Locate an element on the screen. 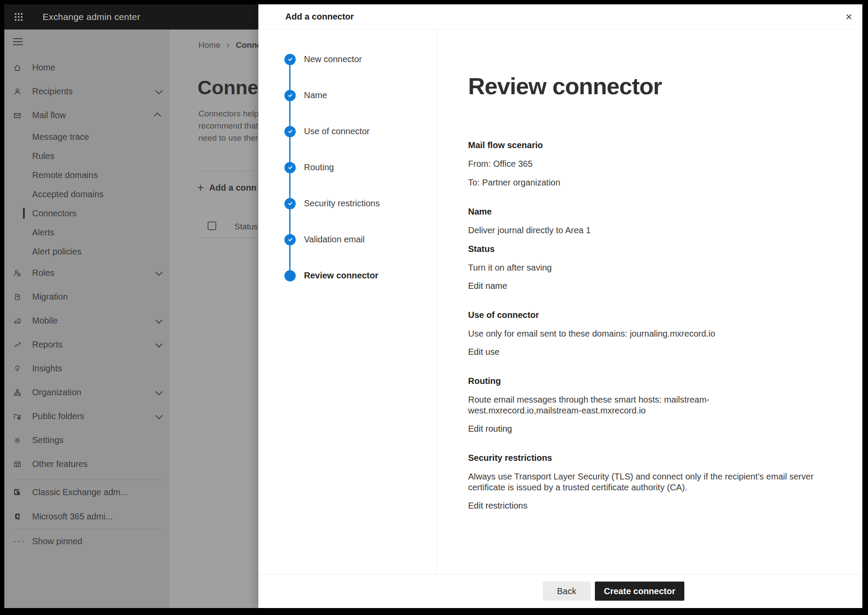 This screenshot has height=615, width=868. close-icon: ✕ is located at coordinates (849, 17).